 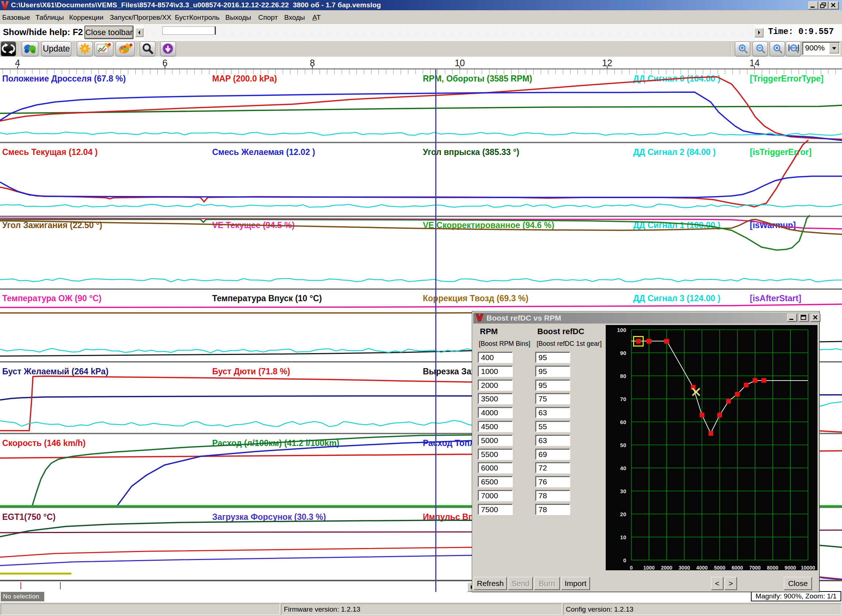 What do you see at coordinates (773, 568) in the screenshot?
I see `svg-text: 8000` at bounding box center [773, 568].